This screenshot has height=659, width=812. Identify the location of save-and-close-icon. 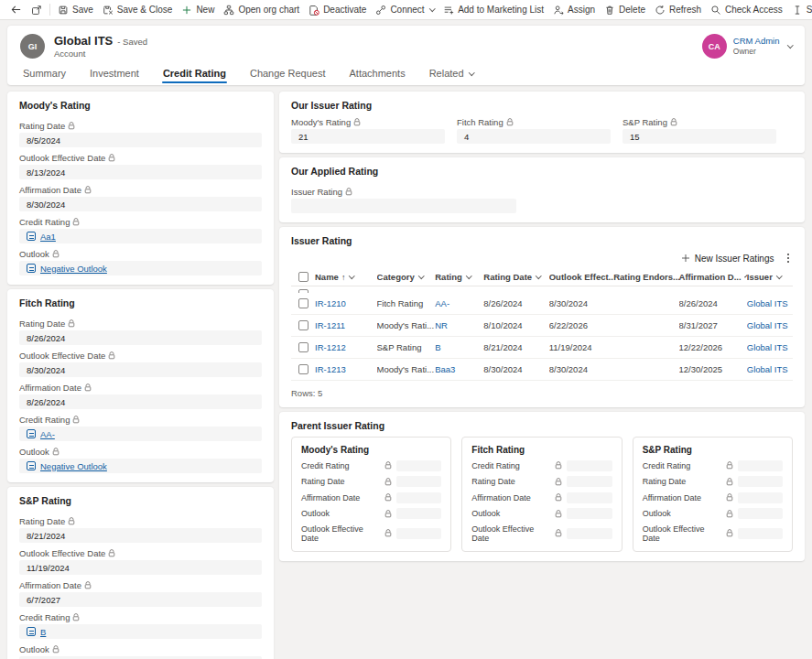
(108, 10).